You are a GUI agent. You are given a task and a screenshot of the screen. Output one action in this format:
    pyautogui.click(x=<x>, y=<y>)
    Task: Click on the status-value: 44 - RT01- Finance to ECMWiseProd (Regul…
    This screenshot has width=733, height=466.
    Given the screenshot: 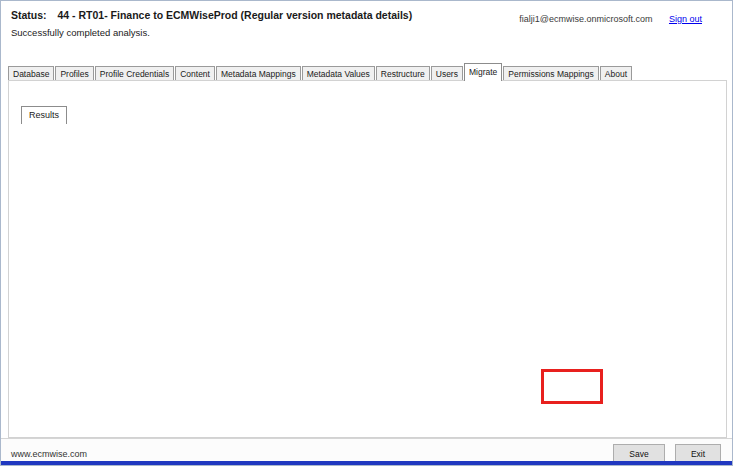 What is the action you would take?
    pyautogui.click(x=236, y=15)
    